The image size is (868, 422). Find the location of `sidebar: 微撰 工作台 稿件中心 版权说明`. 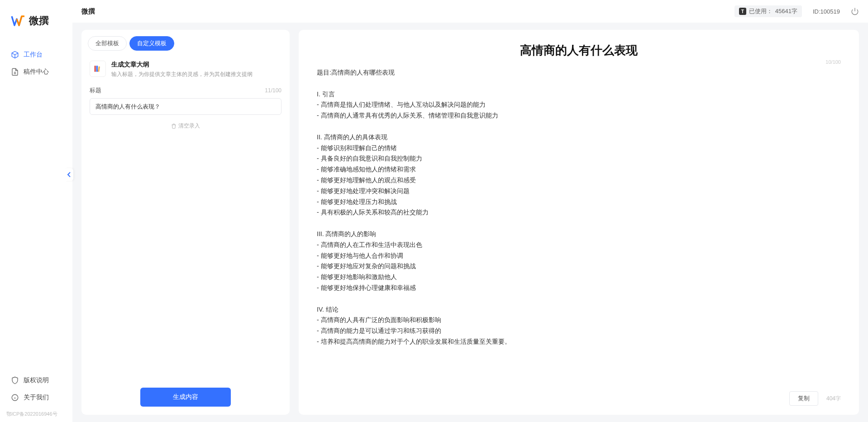

sidebar: 微撰 工作台 稿件中心 版权说明 is located at coordinates (36, 211).